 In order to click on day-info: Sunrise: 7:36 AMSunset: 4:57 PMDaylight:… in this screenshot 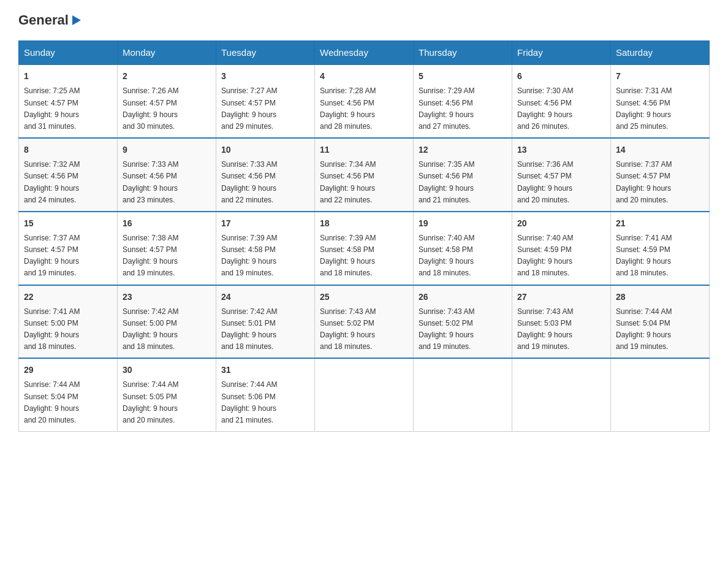, I will do `click(561, 183)`.